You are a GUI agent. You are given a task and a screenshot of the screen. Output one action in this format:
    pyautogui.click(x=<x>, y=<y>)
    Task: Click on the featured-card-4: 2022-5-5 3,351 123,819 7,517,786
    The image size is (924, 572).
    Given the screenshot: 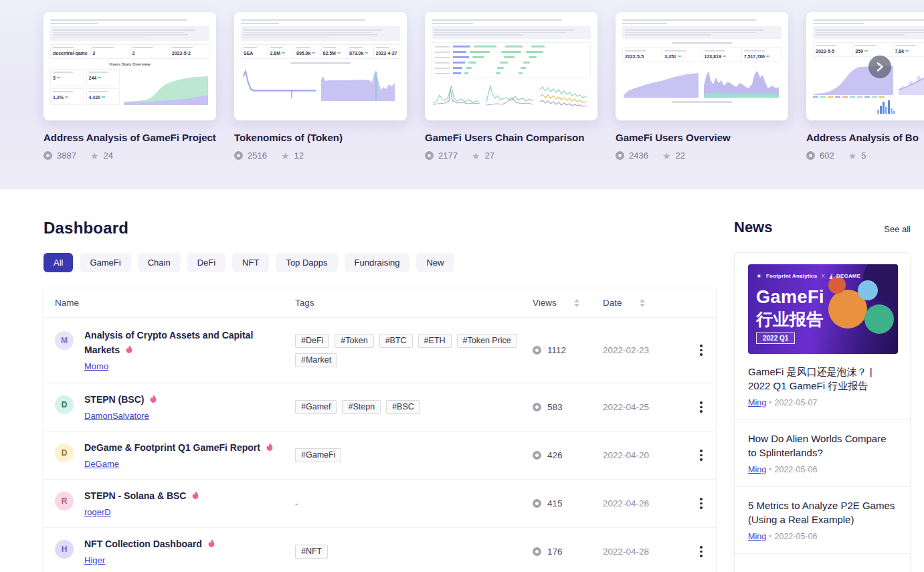 What is the action you would take?
    pyautogui.click(x=702, y=86)
    